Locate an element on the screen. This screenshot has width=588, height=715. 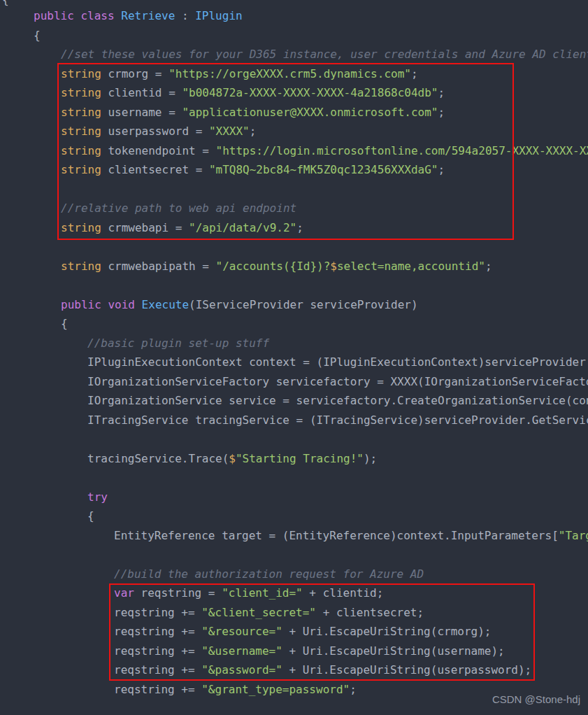
code-token-str: "&grant_type=password" is located at coordinates (275, 690).